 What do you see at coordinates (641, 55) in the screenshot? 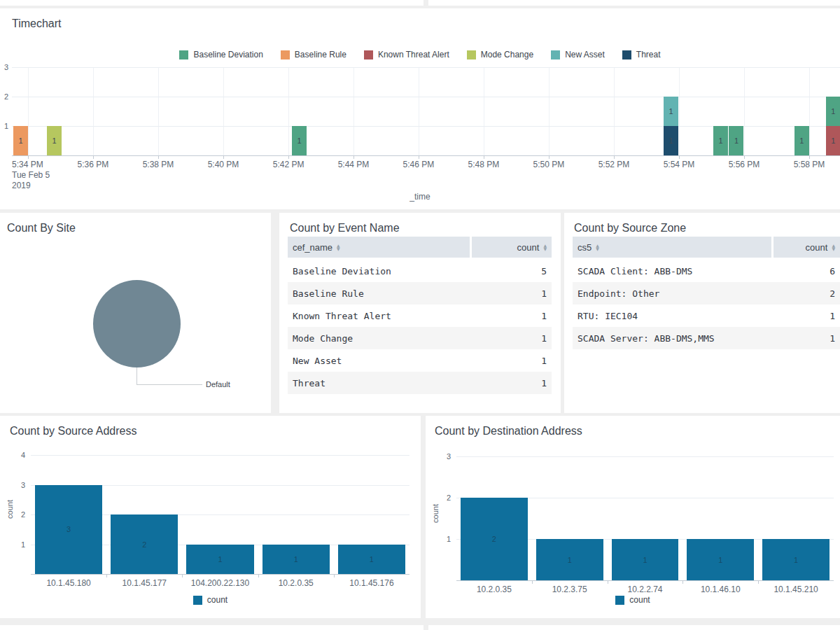
I see `legend-item-threat: Threat` at bounding box center [641, 55].